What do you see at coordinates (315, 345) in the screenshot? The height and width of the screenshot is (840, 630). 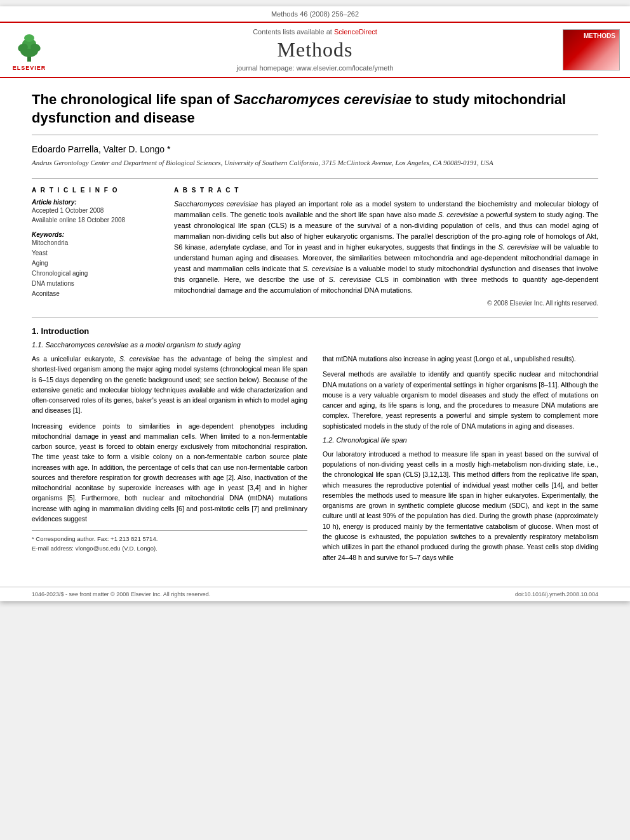 I see `subsection1-heading: 1.1. Saccharomyces cerevisiae as a model…` at bounding box center [315, 345].